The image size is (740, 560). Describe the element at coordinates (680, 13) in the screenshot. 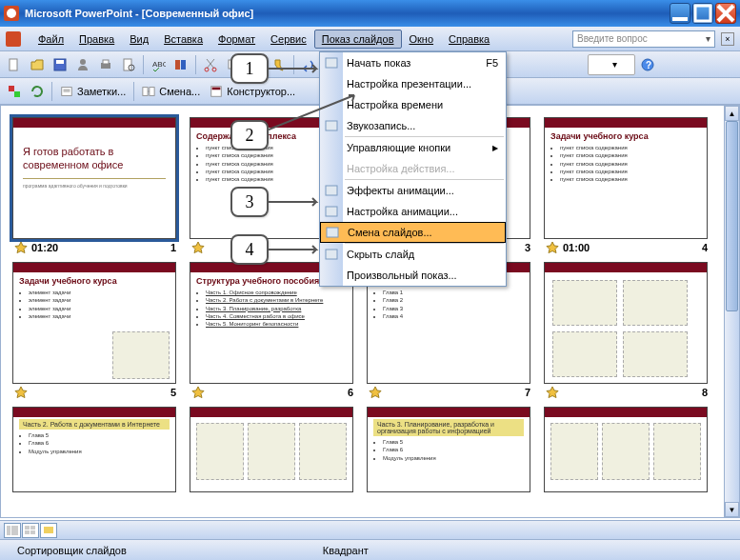

I see `minimize-button` at that location.